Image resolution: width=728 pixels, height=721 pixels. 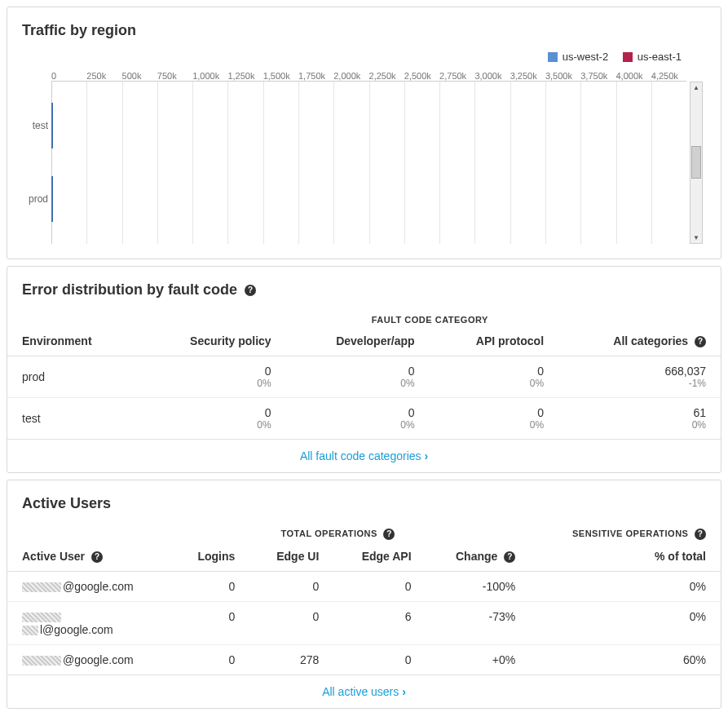 I want to click on sensitive-operations-header: SENSITIVE OPERATIONS ?, so click(x=625, y=531).